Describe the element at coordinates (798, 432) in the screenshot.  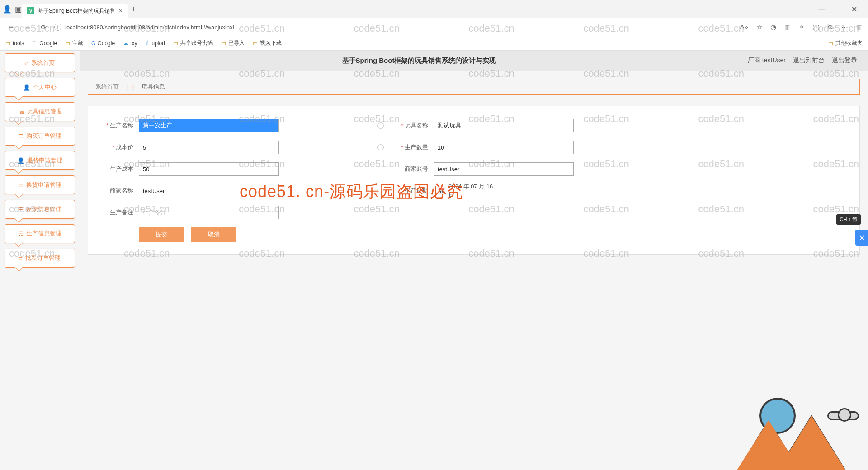
I see `decorative-illustration` at that location.